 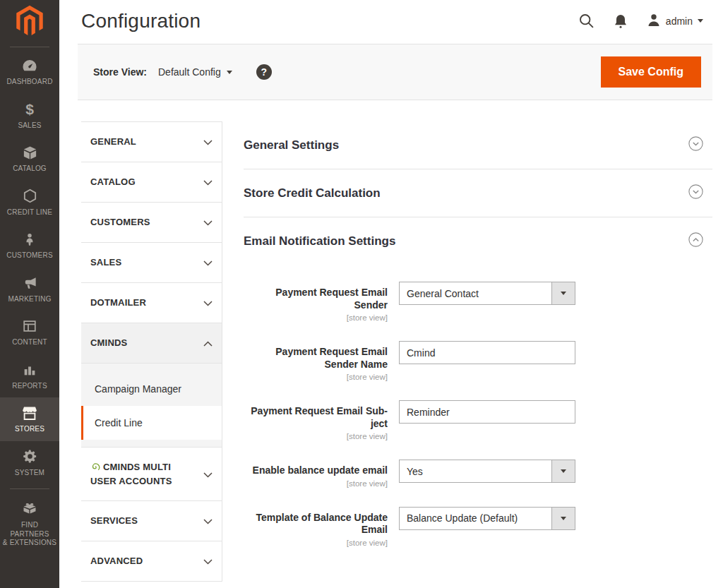 I want to click on config-nav-campaign-manager: Campaign Manager, so click(x=151, y=389).